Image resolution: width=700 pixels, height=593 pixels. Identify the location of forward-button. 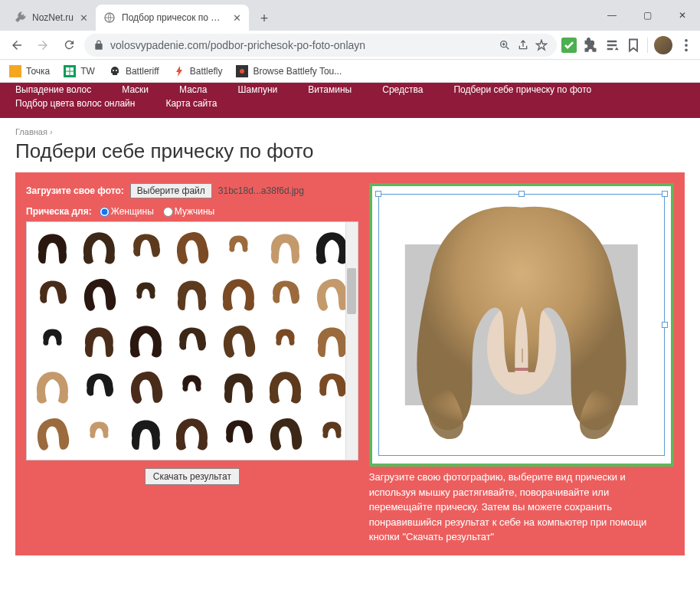
(43, 45).